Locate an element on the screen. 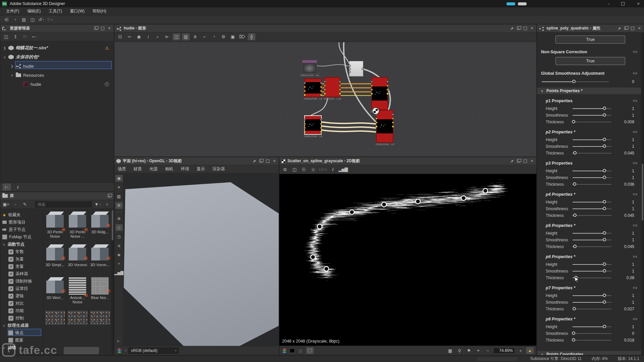 This screenshot has height=362, width=644. library-category-强制转换: ↗强制转换 is located at coordinates (20, 281).